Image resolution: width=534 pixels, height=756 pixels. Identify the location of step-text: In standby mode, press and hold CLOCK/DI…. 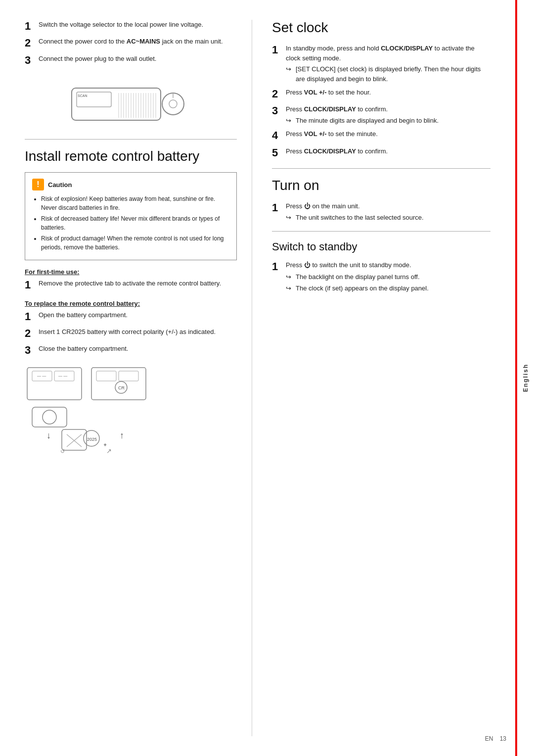
(388, 63).